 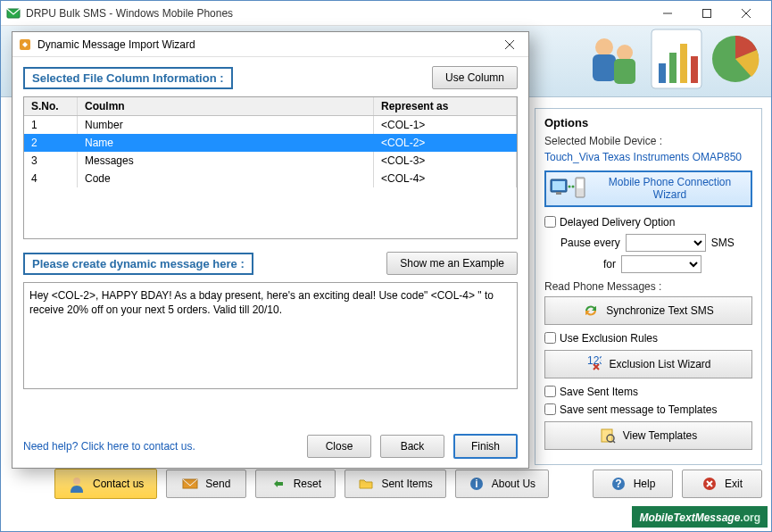 What do you see at coordinates (648, 410) in the screenshot?
I see `save-template-checkbox-row: Save sent message to Templates` at bounding box center [648, 410].